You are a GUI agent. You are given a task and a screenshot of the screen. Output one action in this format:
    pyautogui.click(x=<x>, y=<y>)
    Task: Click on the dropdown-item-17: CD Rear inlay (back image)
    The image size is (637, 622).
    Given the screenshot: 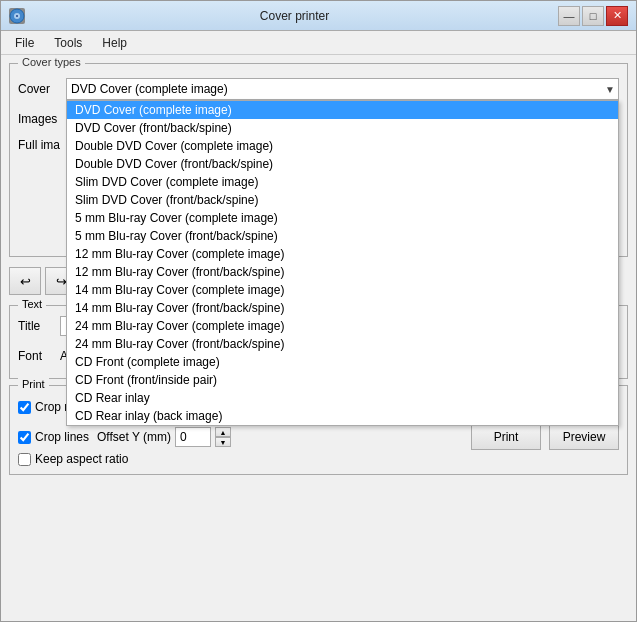 What is the action you would take?
    pyautogui.click(x=342, y=416)
    